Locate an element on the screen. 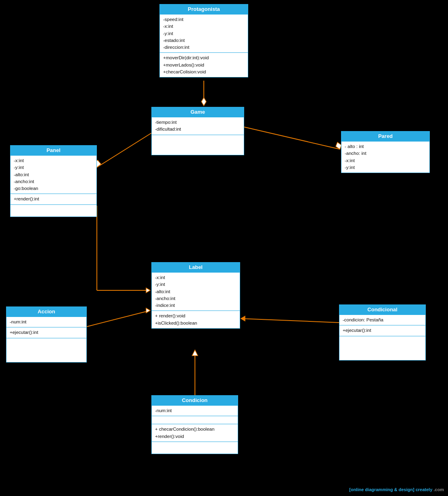  protagonista-title: Protagonista is located at coordinates (204, 9).